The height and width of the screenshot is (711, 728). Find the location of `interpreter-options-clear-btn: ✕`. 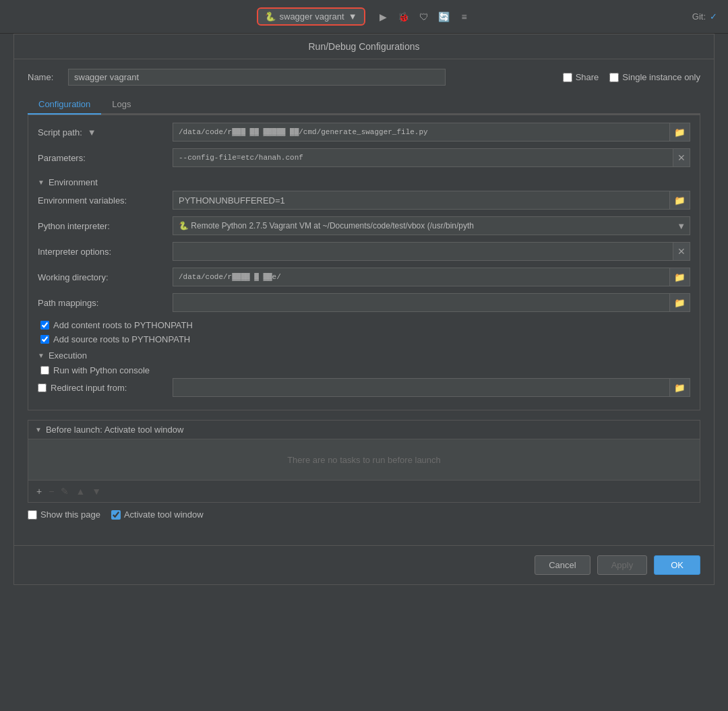

interpreter-options-clear-btn: ✕ is located at coordinates (682, 251).